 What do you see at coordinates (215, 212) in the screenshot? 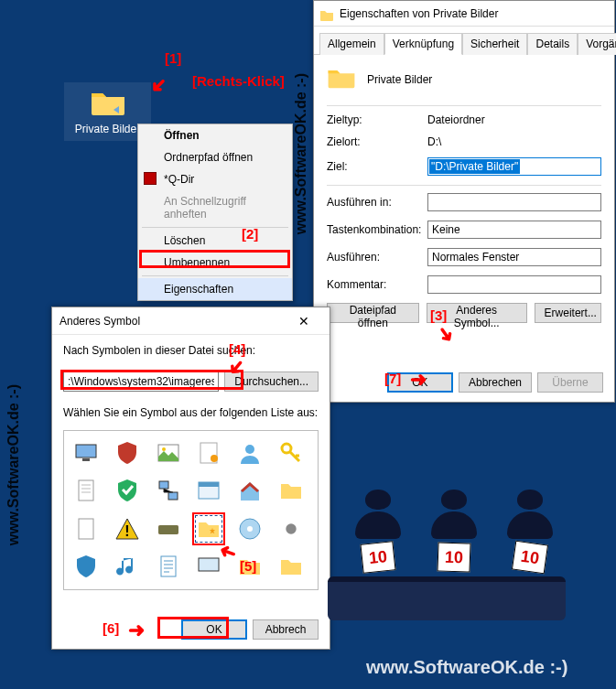
I see `context-menu: Öffnen Ordnerpfad öffnen *Q-Dir An Schne…` at bounding box center [215, 212].